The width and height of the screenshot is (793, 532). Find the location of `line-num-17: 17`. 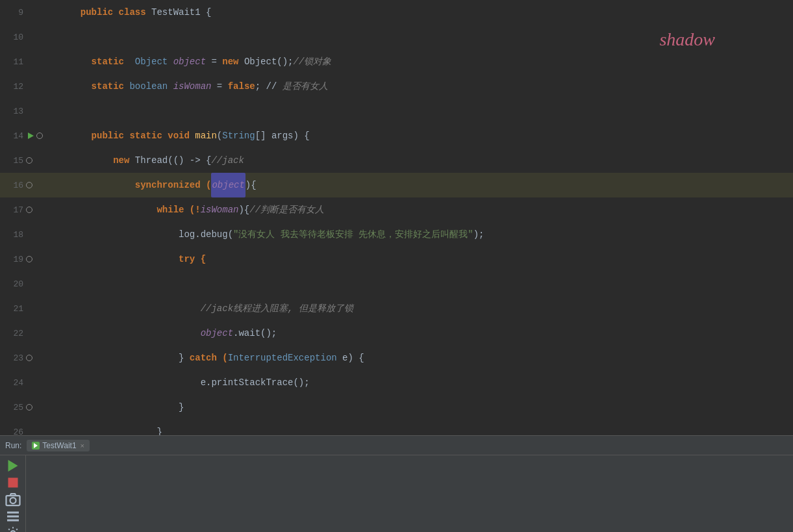

line-num-17: 17 is located at coordinates (14, 210).